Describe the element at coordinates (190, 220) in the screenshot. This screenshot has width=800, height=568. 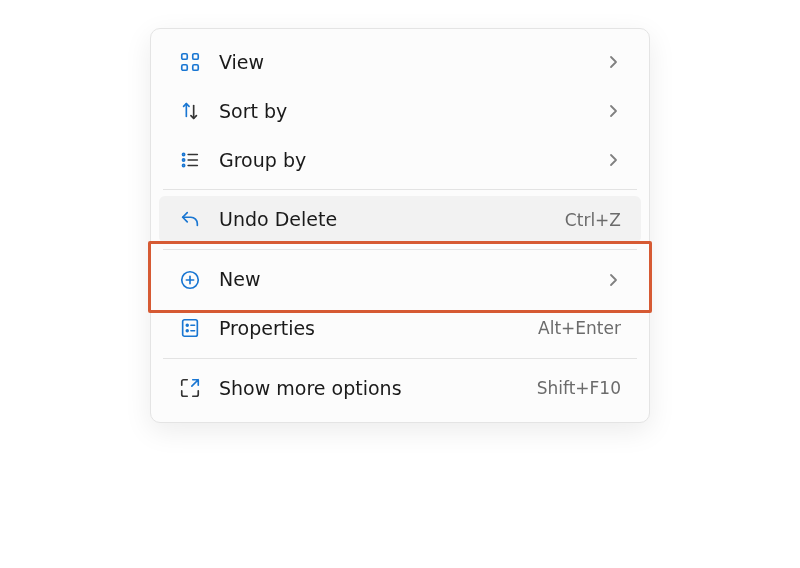
I see `undo-icon` at that location.